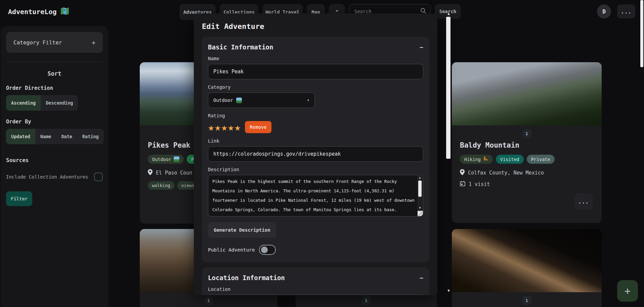 The height and width of the screenshot is (307, 644). I want to click on scroll-down-icon: ▼, so click(420, 208).